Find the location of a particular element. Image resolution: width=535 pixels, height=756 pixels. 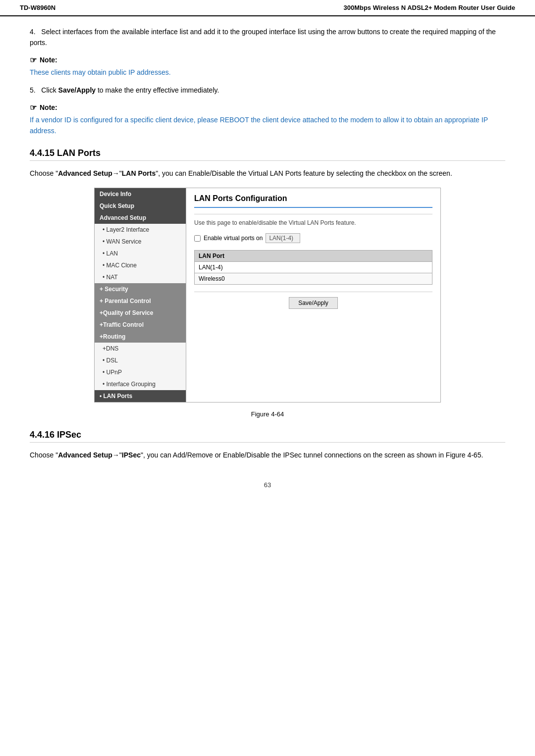

lan-table: LAN Port LAN(1-4) Wireless0 is located at coordinates (313, 267).